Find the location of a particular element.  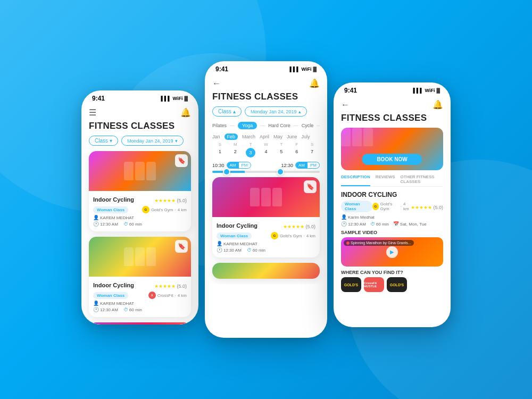

status-icons-1: ▌▌▌ WiFi ▓ is located at coordinates (174, 98).